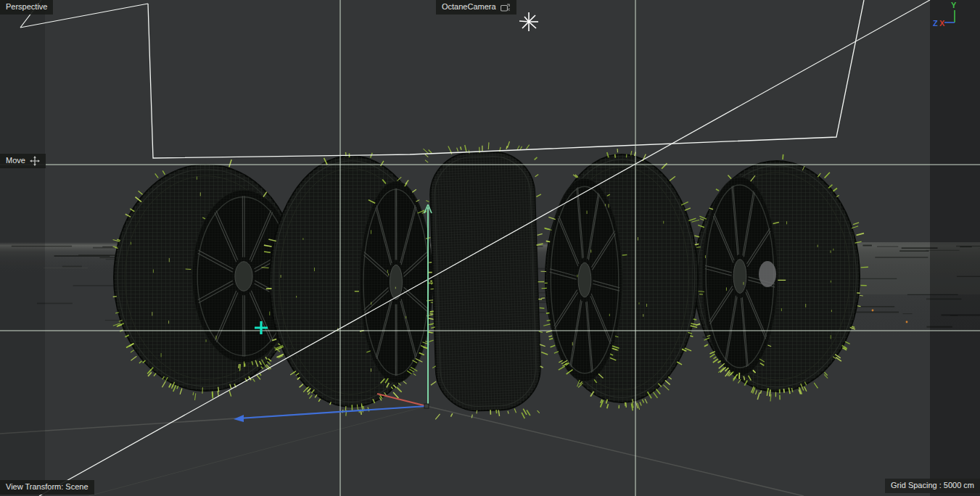  What do you see at coordinates (333, 412) in the screenshot?
I see `z-axis-handle` at bounding box center [333, 412].